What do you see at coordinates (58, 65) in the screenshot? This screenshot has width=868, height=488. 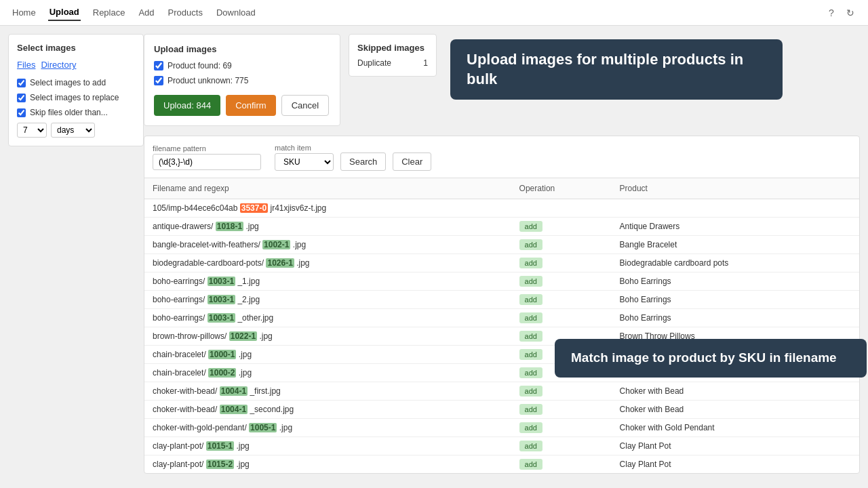 I see `tab-directory: Directory` at bounding box center [58, 65].